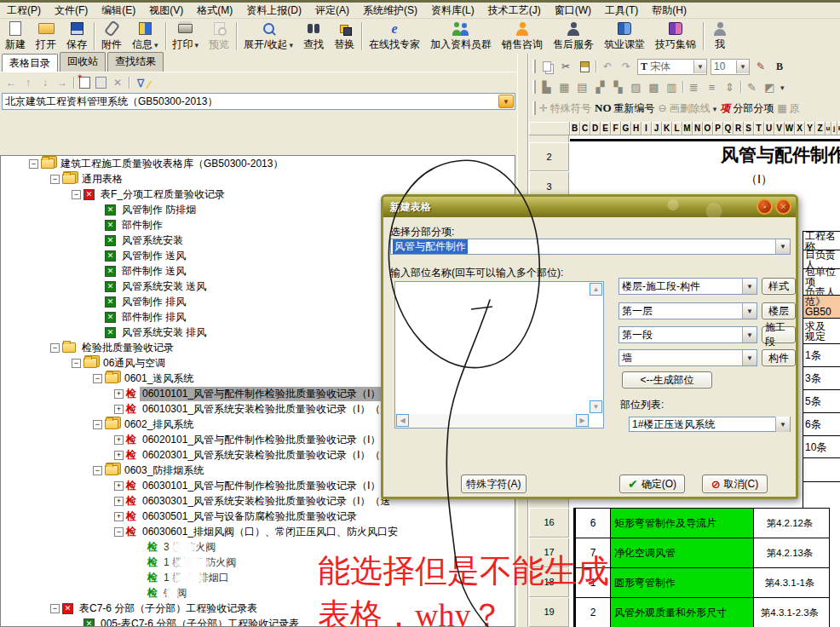 The width and height of the screenshot is (840, 627). What do you see at coordinates (583, 87) in the screenshot?
I see `merge-cells-icon: ▤` at bounding box center [583, 87].